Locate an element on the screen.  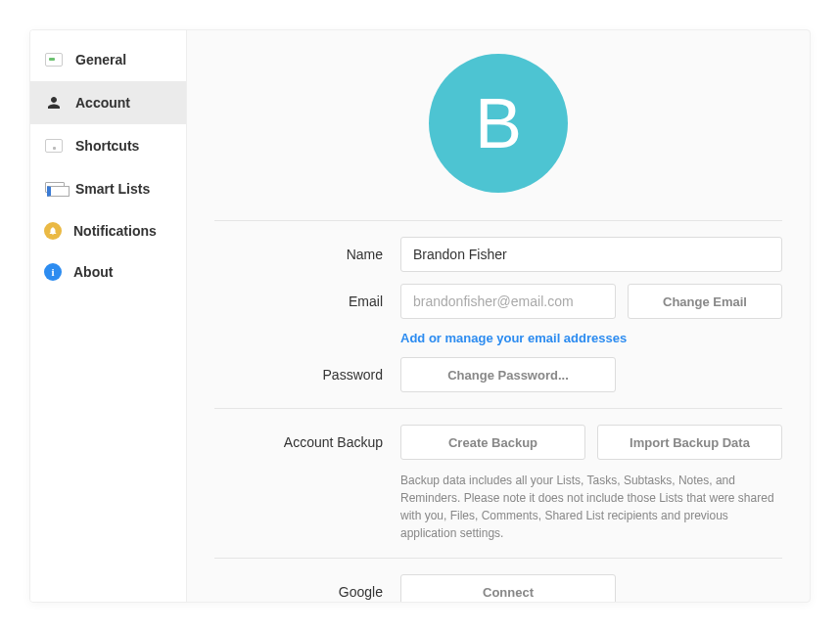
google-section: Google Connect is located at coordinates (498, 579).